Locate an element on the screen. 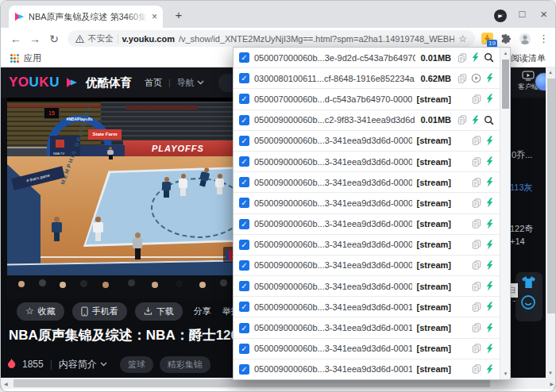 The height and width of the screenshot is (392, 556). related-video-link: +14 is located at coordinates (518, 241).